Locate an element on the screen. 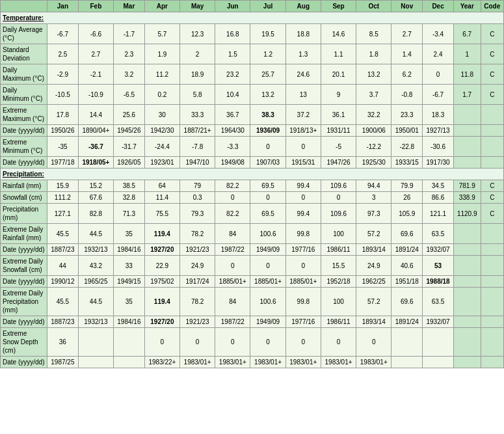 The height and width of the screenshot is (434, 504). table-row: Snowfall (cm)111.267.632.811.40.30000326… is located at coordinates (252, 198).